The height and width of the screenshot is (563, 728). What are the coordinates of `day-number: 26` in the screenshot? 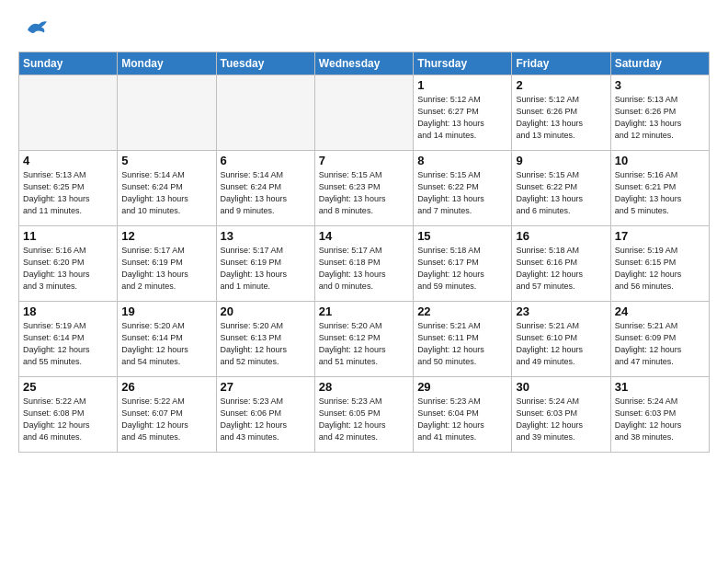 It's located at (166, 386).